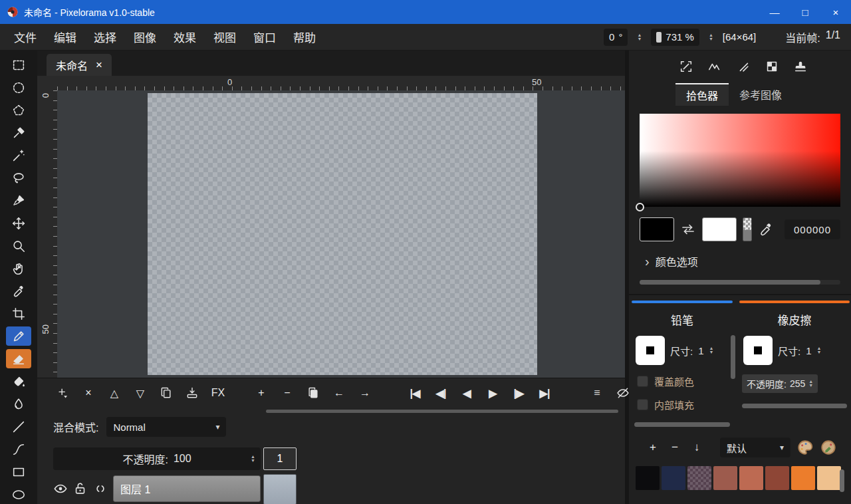 The image size is (851, 504). Describe the element at coordinates (19, 359) in the screenshot. I see `eraser-tool` at that location.